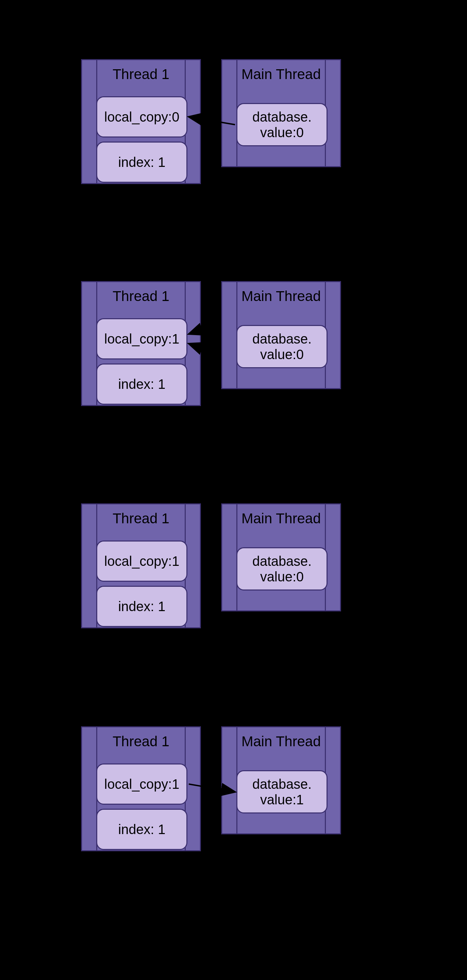 This screenshot has width=467, height=980. What do you see at coordinates (234, 350) in the screenshot?
I see `stage-2: Thread 1Main Threadlocal_copy:1index: 1d…` at bounding box center [234, 350].